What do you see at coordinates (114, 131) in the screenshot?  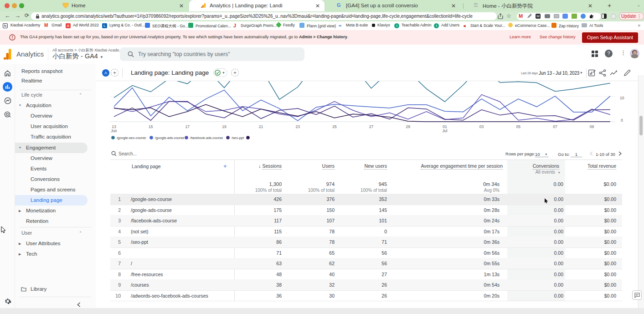 I see `svg-text: Jun` at bounding box center [114, 131].